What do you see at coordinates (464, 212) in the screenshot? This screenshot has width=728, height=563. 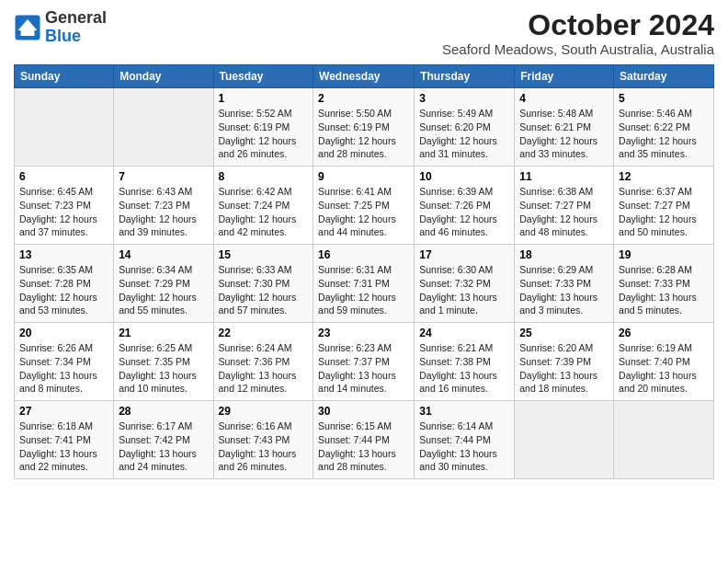 I see `day-info: Sunrise: 6:39 AMSunset: 7:26 PMDaylight:…` at bounding box center [464, 212].